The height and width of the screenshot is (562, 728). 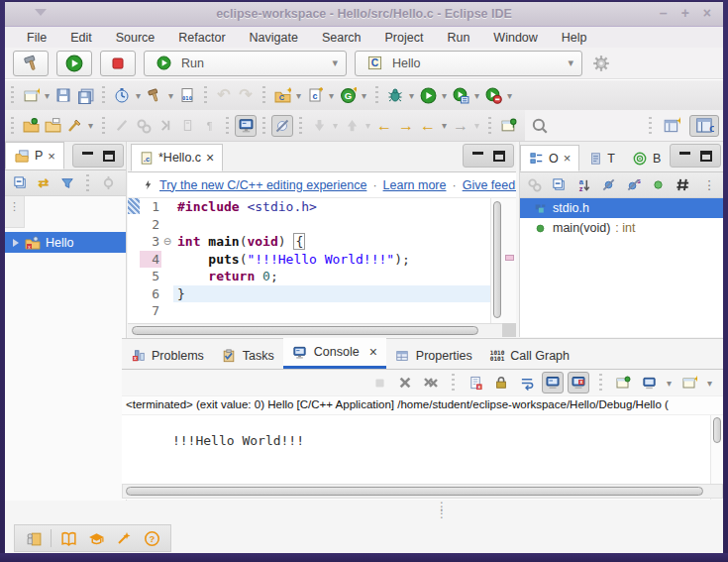 I want to click on new-c-file-icon: c✦, so click(x=315, y=95).